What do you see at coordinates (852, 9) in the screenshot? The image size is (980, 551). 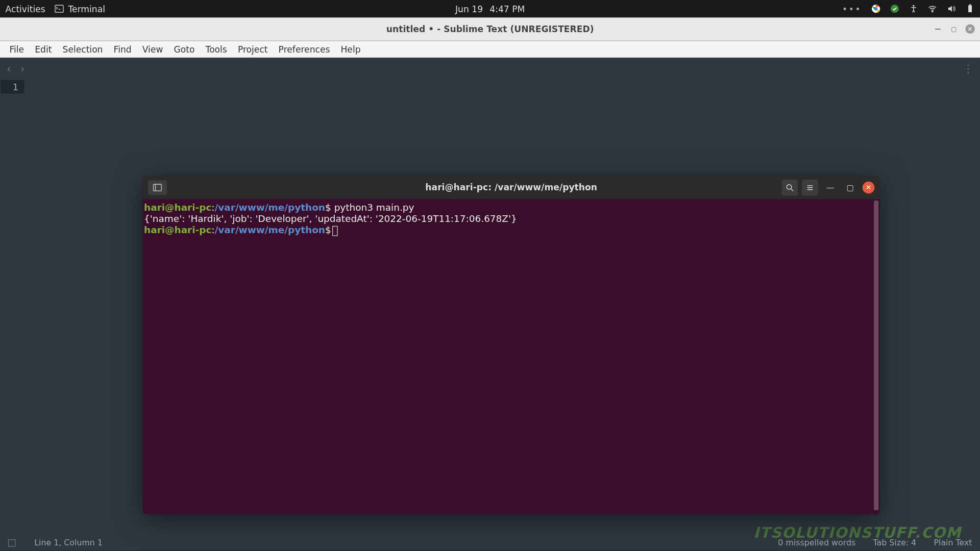 I see `more-icon: •••` at bounding box center [852, 9].